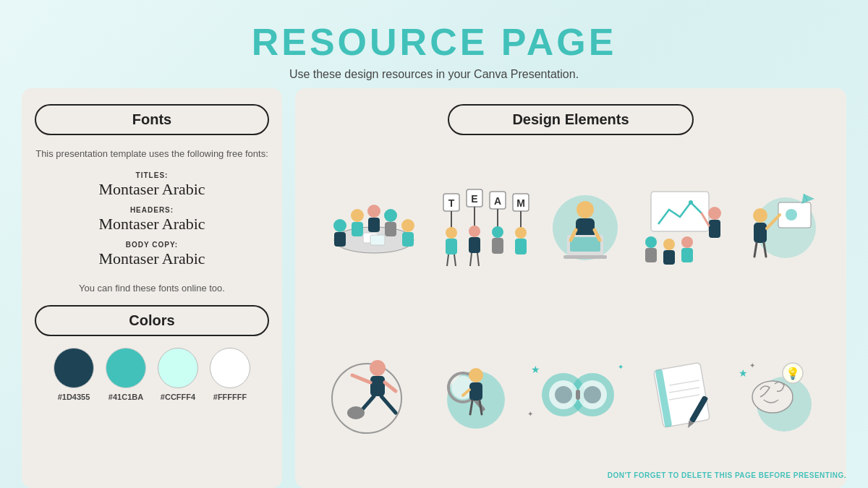 This screenshot has height=488, width=868. I want to click on svg-text: A, so click(498, 201).